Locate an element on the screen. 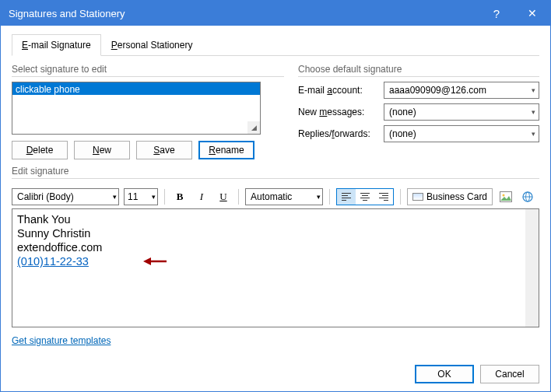  dialog-footer: OK Cancel is located at coordinates (276, 374).